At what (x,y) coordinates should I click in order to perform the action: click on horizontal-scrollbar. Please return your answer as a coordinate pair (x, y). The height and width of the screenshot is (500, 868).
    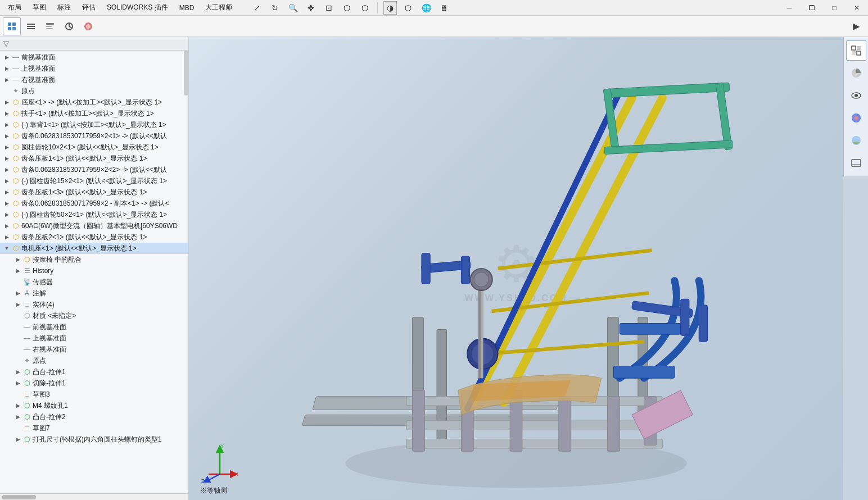
    Looking at the image, I should click on (94, 497).